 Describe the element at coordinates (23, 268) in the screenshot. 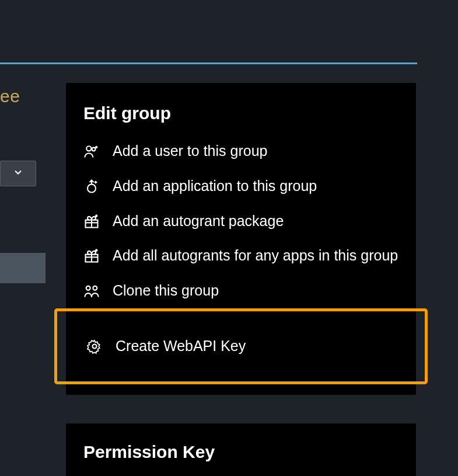

I see `sidebar-item-fragment` at that location.